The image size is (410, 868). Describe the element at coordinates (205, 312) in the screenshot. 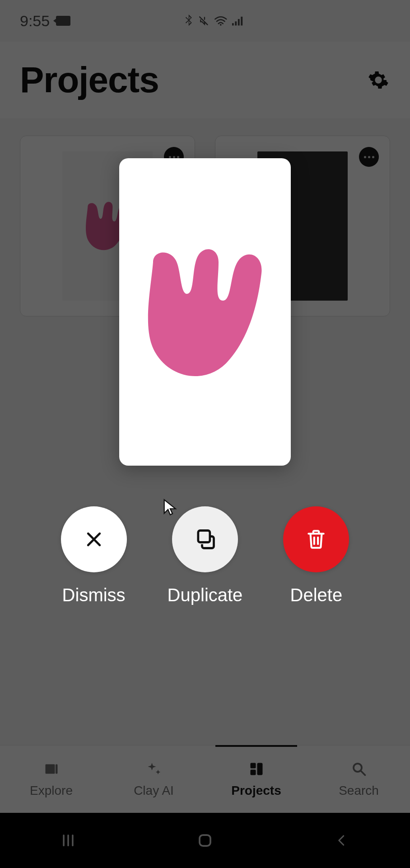

I see `project-preview` at that location.